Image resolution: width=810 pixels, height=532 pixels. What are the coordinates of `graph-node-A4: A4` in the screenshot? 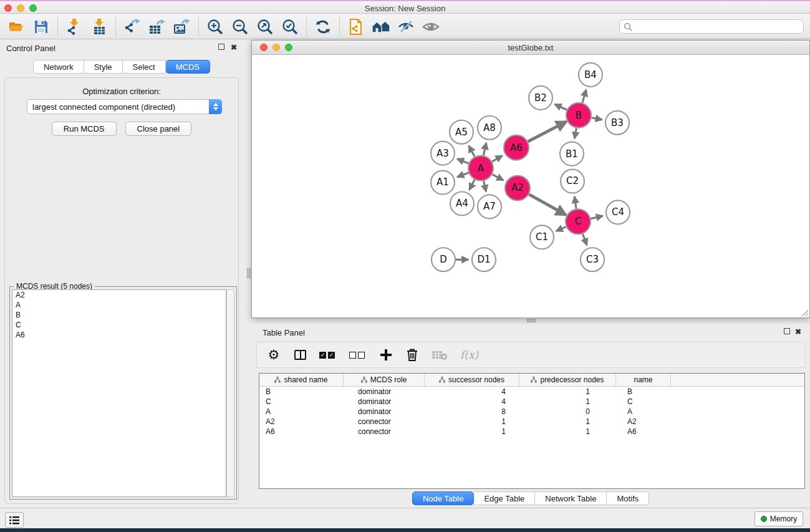 It's located at (462, 203).